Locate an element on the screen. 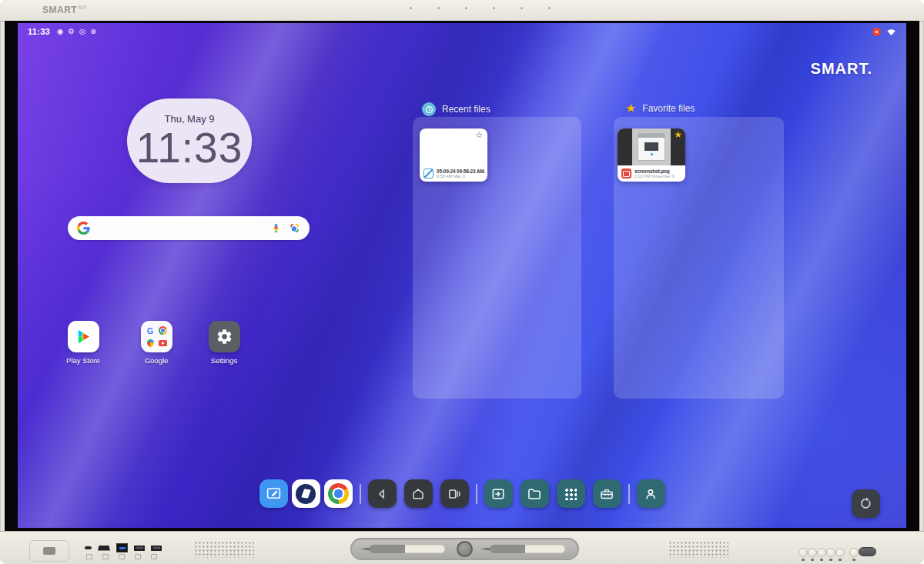 This screenshot has width=924, height=564. top-bezel: SMARTMX is located at coordinates (462, 11).